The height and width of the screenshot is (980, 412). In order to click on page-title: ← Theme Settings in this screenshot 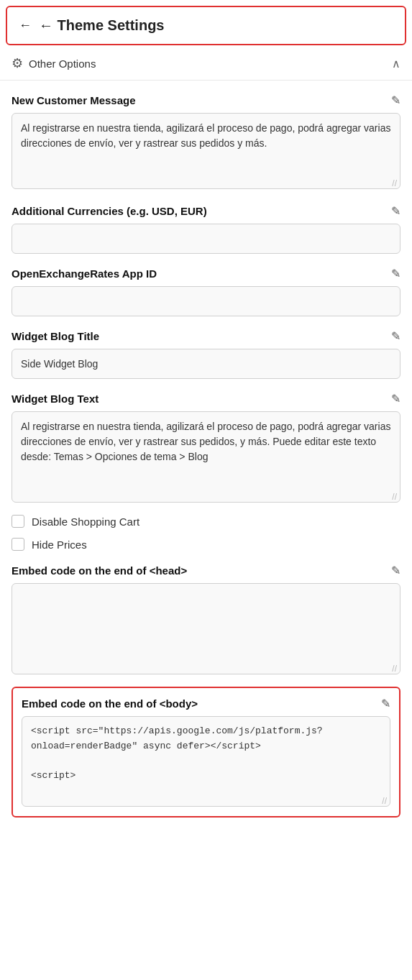, I will do `click(101, 26)`.